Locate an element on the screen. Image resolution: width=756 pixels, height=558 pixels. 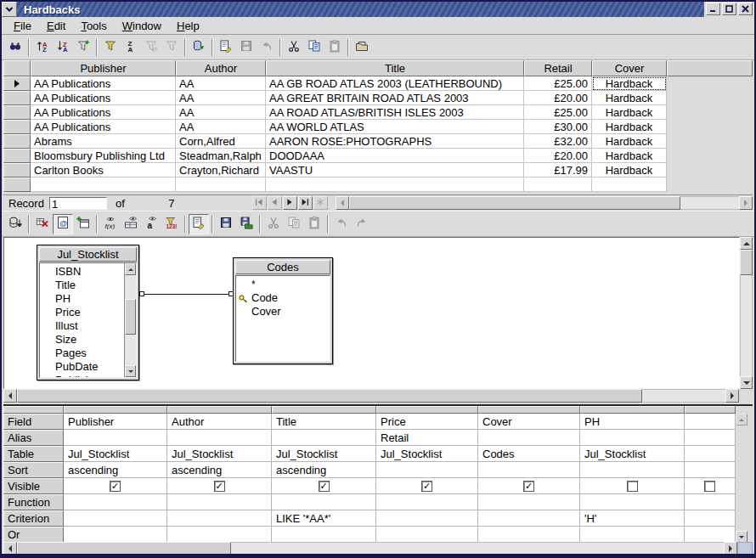
last-record-button is located at coordinates (306, 203).